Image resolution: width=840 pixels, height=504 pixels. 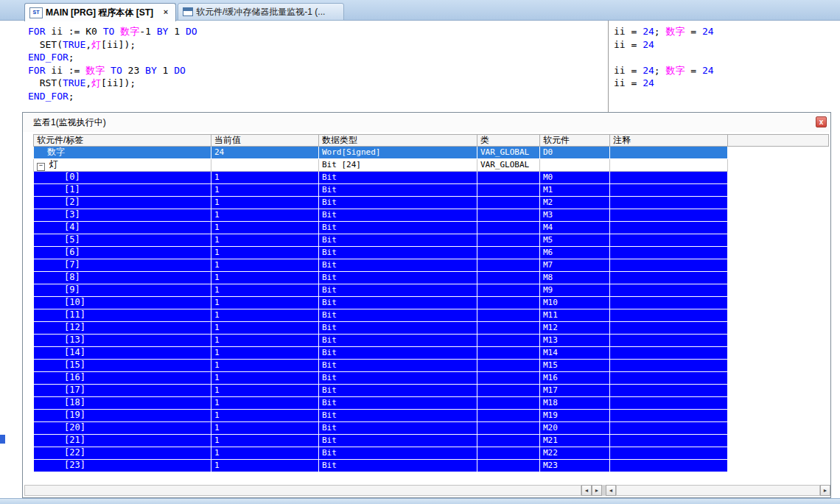 What do you see at coordinates (122, 290) in the screenshot?
I see `device-label-cell: [9]` at bounding box center [122, 290].